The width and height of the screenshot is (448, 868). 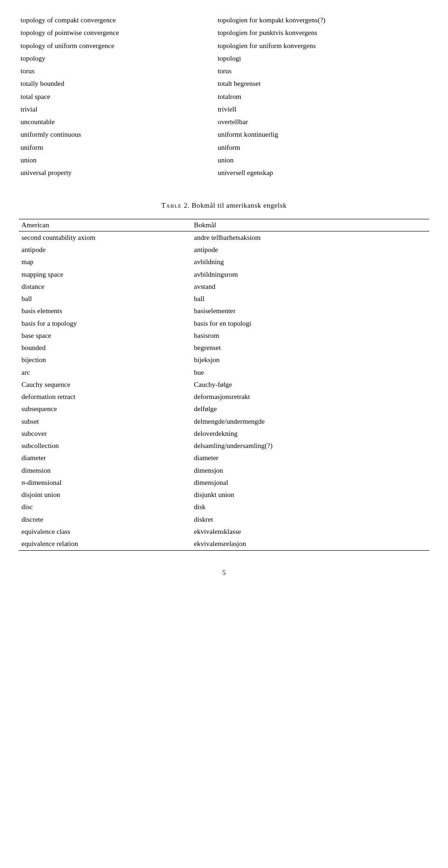 I want to click on bokmal-term: delmengde/undermengde, so click(x=310, y=421).